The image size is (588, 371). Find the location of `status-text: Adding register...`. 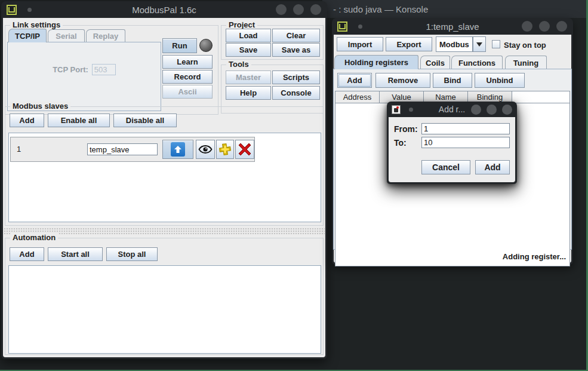

status-text: Adding register... is located at coordinates (534, 257).